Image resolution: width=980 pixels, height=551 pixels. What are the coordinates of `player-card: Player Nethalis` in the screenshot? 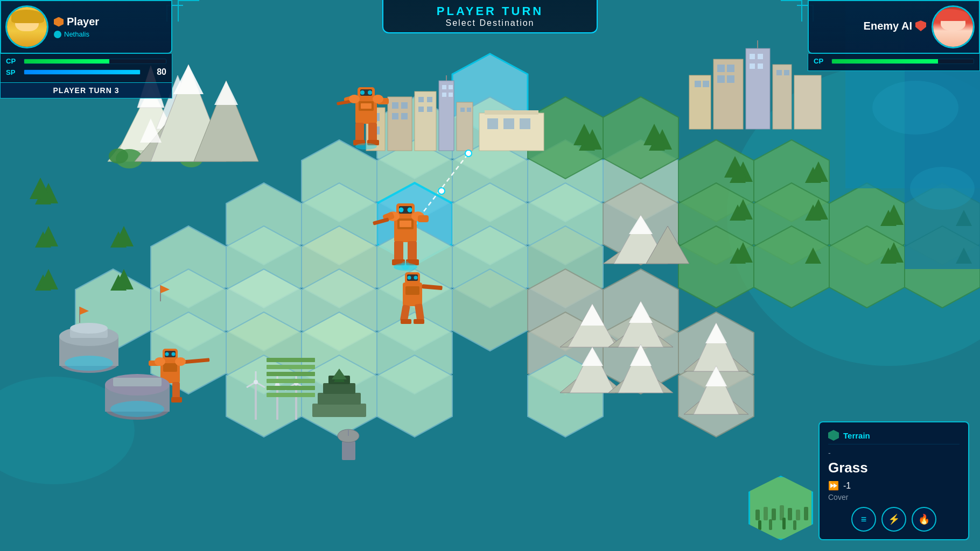 It's located at (86, 27).